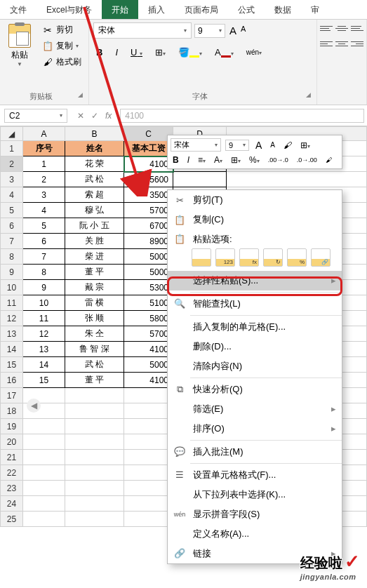 This screenshot has height=588, width=367. What do you see at coordinates (95, 303) in the screenshot?
I see `cell: 雷 横` at bounding box center [95, 303].